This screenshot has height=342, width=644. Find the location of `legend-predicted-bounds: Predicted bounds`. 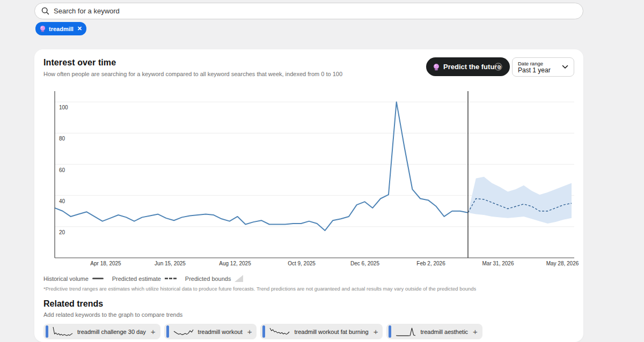

legend-predicted-bounds: Predicted bounds is located at coordinates (215, 279).